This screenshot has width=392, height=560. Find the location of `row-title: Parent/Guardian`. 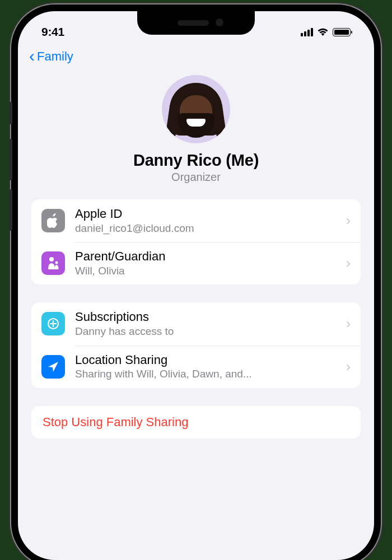

row-title: Parent/Guardian is located at coordinates (208, 256).